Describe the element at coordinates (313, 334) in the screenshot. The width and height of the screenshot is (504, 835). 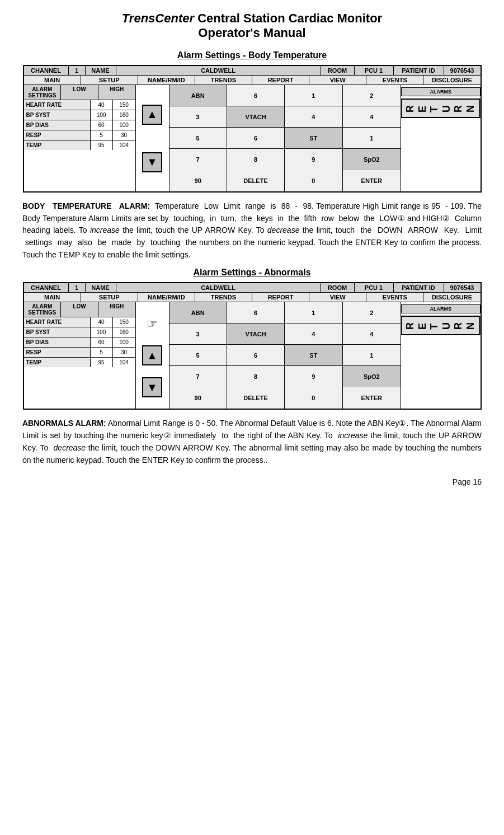
I see `keypad2-4a: 4` at that location.